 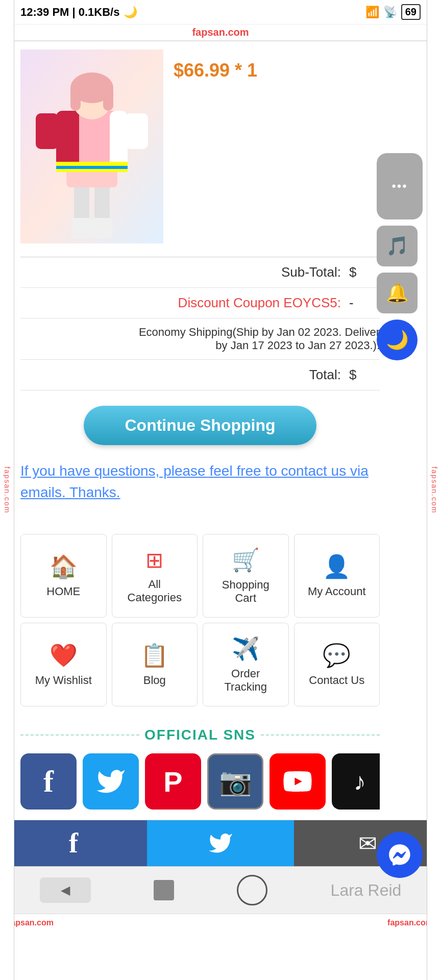 What do you see at coordinates (246, 560) in the screenshot?
I see `cart-icon: 🛒` at bounding box center [246, 560].